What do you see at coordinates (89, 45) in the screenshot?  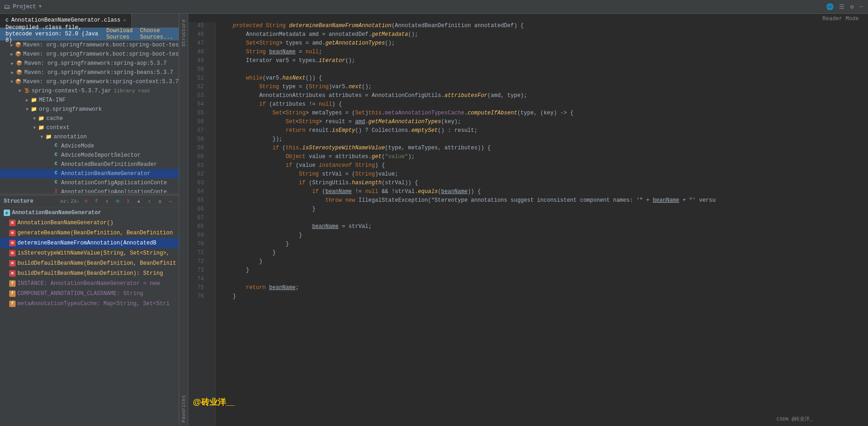 I see `tree-item-maven1: ▶ 📦 Maven: org.springframework.boot:spri…` at bounding box center [89, 45].